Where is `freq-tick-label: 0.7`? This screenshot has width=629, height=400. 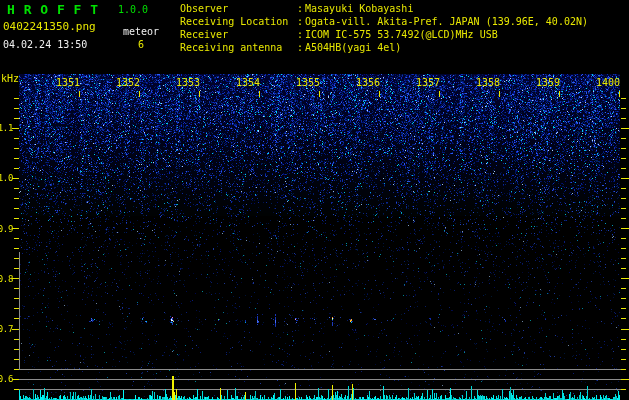 freq-tick-label: 0.7 is located at coordinates (6, 329).